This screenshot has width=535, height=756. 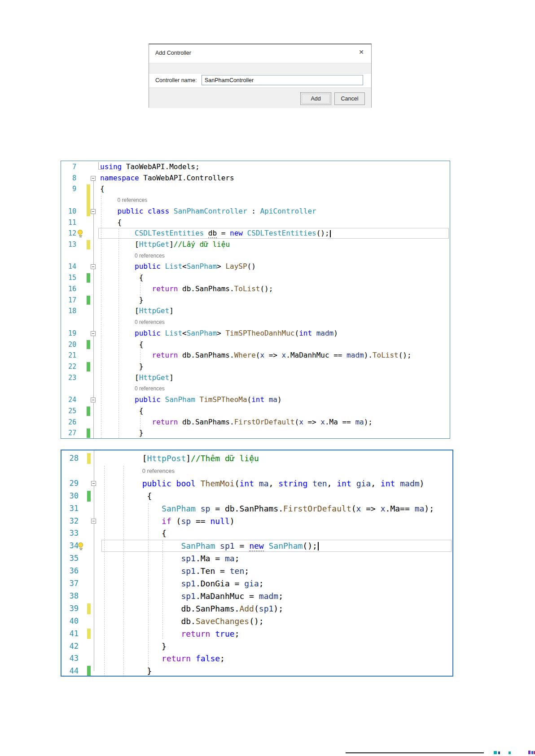 I want to click on line-number: 19, so click(x=69, y=334).